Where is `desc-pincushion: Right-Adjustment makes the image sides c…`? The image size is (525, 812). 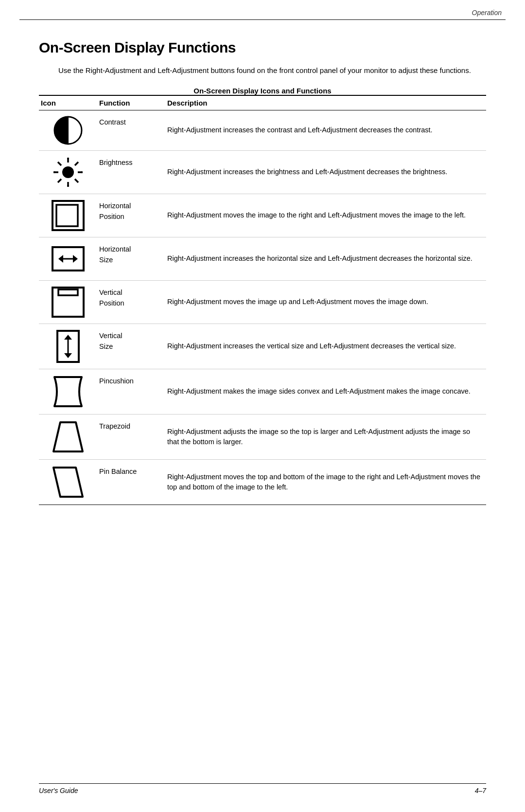 desc-pincushion: Right-Adjustment makes the image sides c… is located at coordinates (326, 392).